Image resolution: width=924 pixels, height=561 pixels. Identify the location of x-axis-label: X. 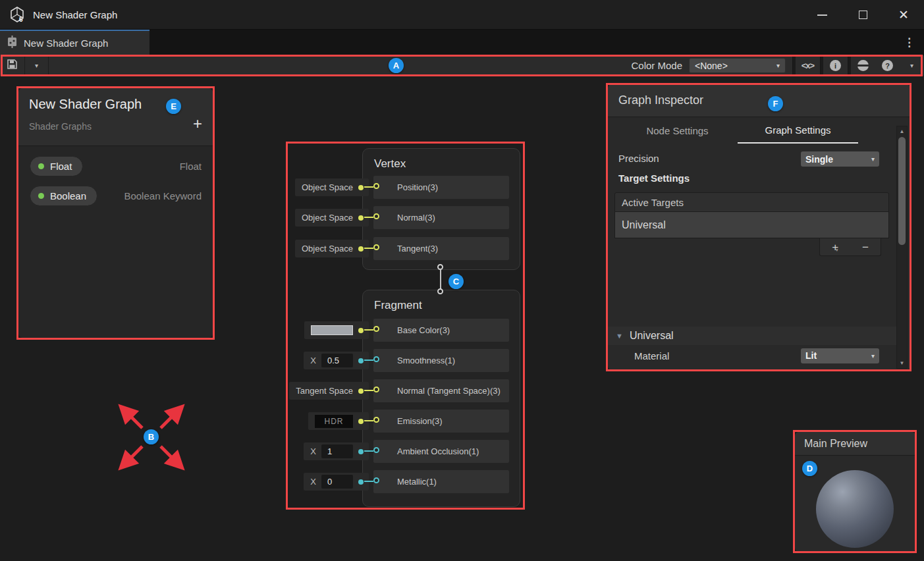
(313, 452).